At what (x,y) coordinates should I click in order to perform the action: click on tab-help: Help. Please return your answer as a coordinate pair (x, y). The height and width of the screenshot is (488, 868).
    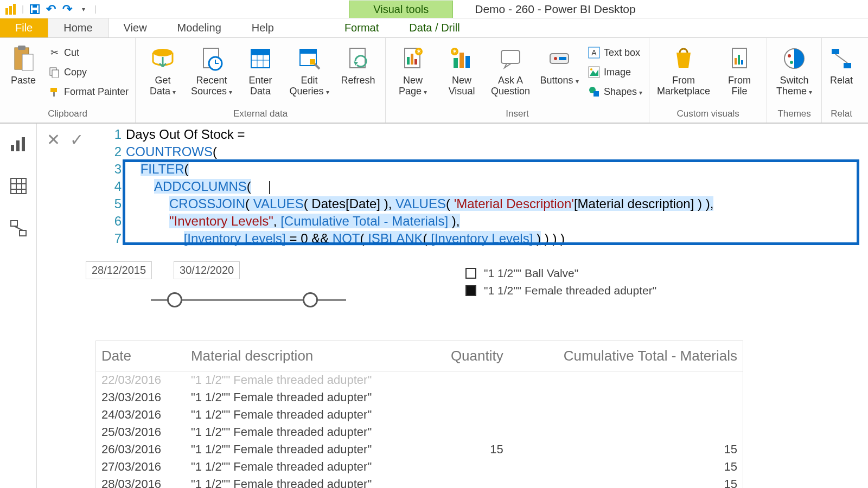
    Looking at the image, I should click on (263, 28).